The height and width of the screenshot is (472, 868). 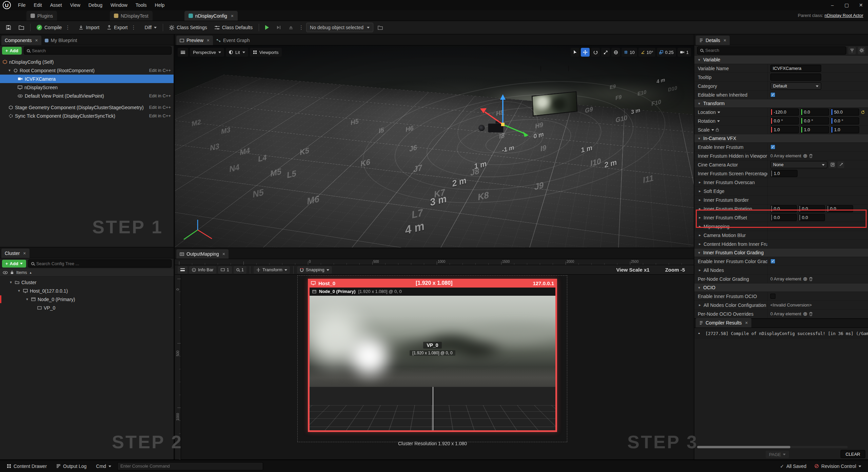 What do you see at coordinates (87, 299) in the screenshot?
I see `tree-row-node0: ▾Node_0 (Primary)` at bounding box center [87, 299].